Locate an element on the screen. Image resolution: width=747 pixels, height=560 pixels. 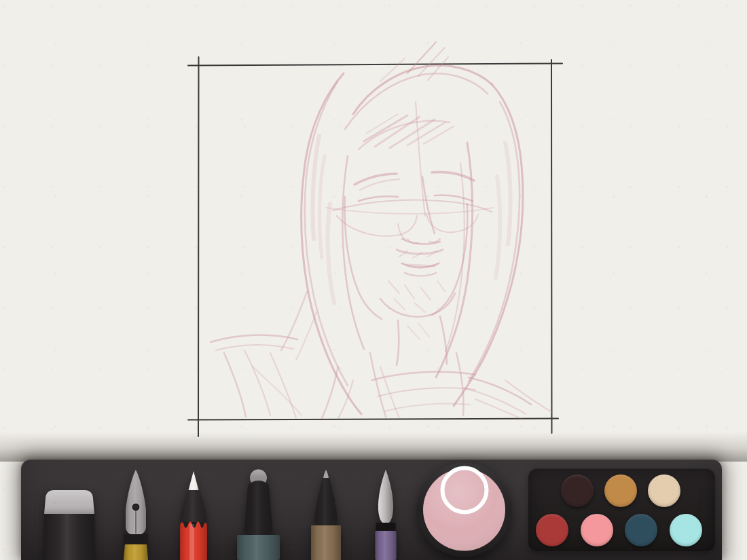
swatch-salmon-pink is located at coordinates (597, 530).